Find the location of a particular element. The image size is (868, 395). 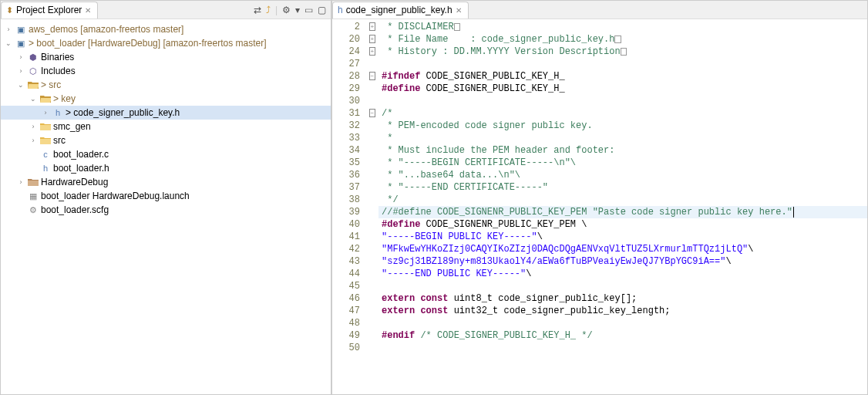

explorer-tab: ⬍ Project Explorer ✕ is located at coordinates (49, 10).